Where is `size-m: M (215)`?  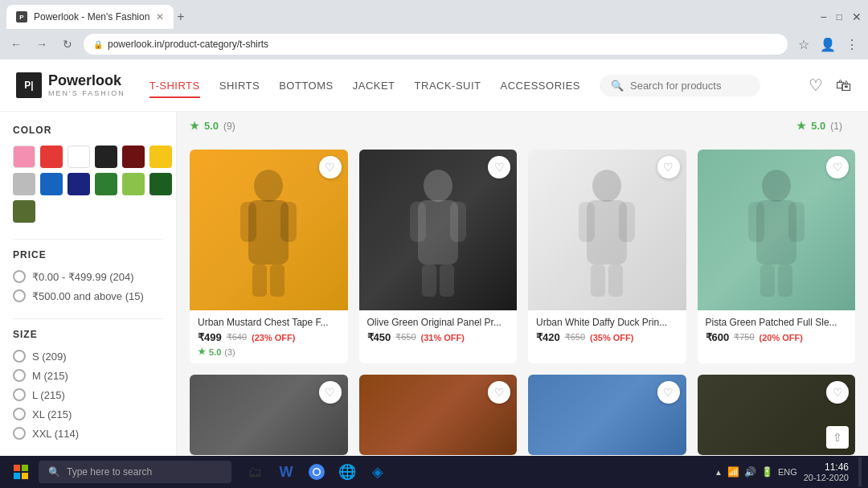
size-m: M (215) is located at coordinates (88, 375).